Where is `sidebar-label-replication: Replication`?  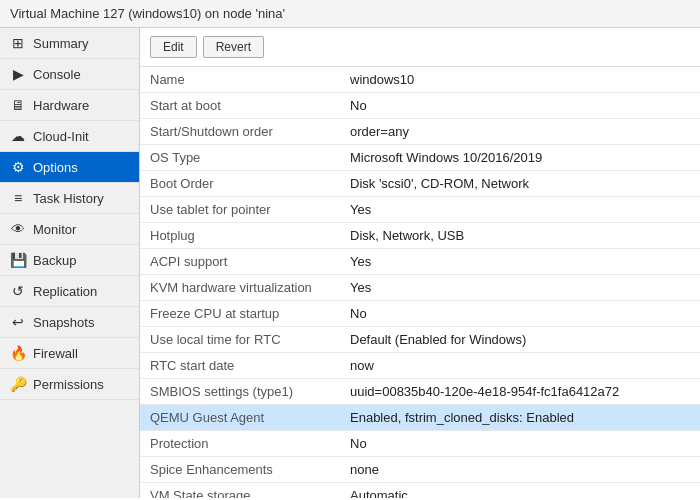
sidebar-label-replication: Replication is located at coordinates (65, 292).